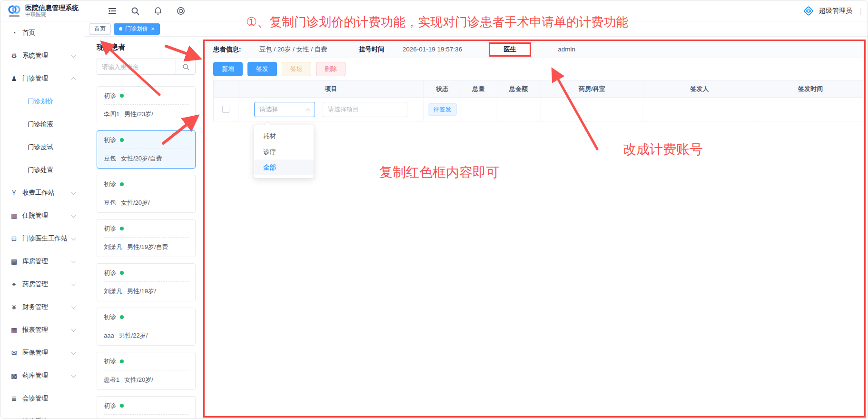  Describe the element at coordinates (52, 14) in the screenshot. I see `app-subtitle: 中联医院` at that location.